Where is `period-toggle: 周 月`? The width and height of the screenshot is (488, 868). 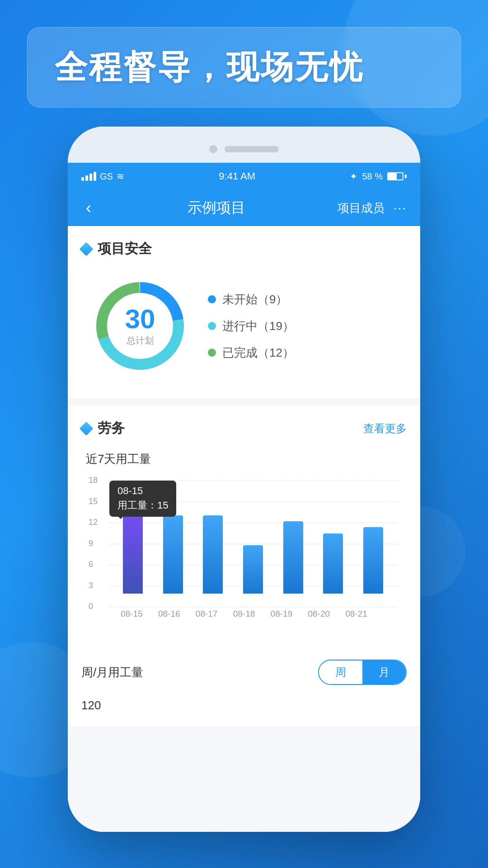 period-toggle: 周 月 is located at coordinates (362, 672).